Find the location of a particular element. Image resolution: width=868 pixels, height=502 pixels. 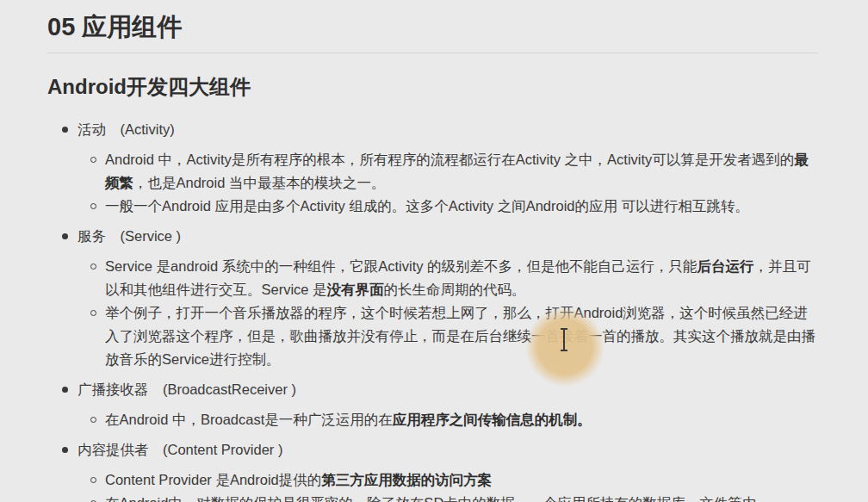

note-text: 举个例子，打开一个音乐播放器的程序，这个时候若想上网了，那么，打开Android… is located at coordinates (460, 336).